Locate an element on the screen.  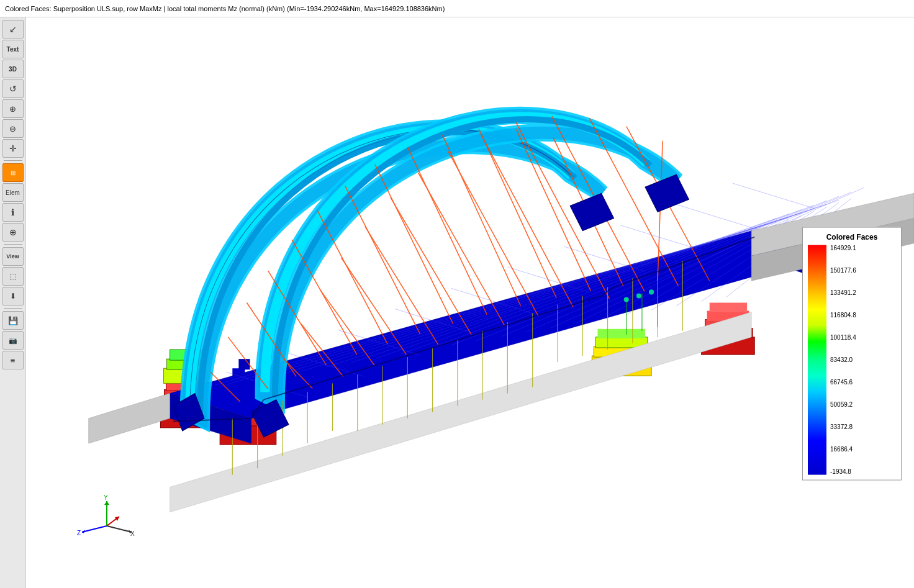
rotate-btn: ↺ is located at coordinates (13, 89).